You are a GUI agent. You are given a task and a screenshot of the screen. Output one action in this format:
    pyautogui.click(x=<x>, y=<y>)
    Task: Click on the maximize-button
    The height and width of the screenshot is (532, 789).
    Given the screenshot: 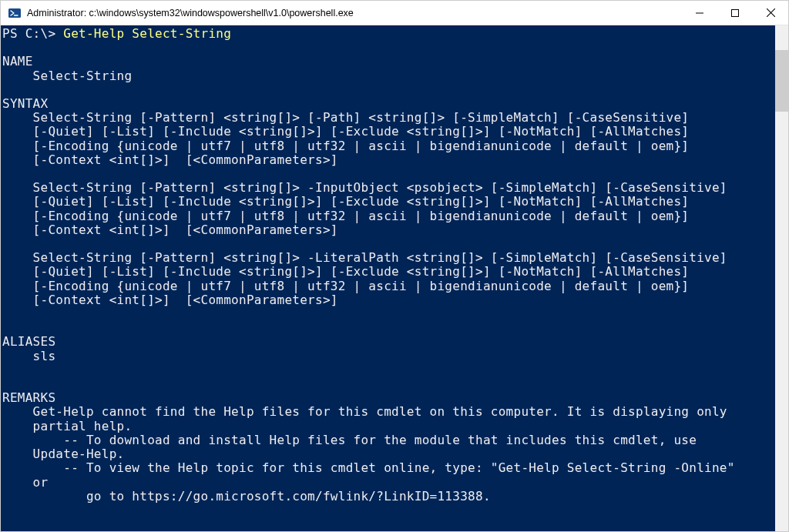 What is the action you would take?
    pyautogui.click(x=735, y=12)
    